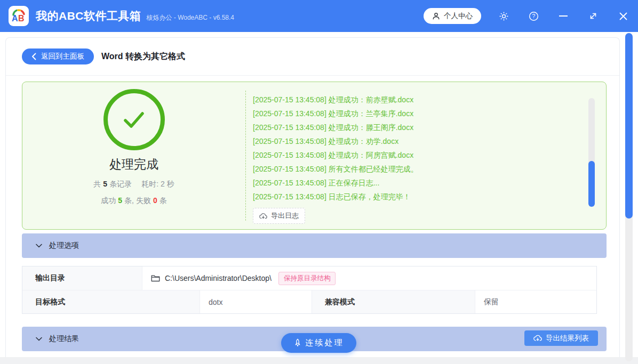 This screenshot has height=364, width=638. I want to click on status-title: 处理完成, so click(134, 164).